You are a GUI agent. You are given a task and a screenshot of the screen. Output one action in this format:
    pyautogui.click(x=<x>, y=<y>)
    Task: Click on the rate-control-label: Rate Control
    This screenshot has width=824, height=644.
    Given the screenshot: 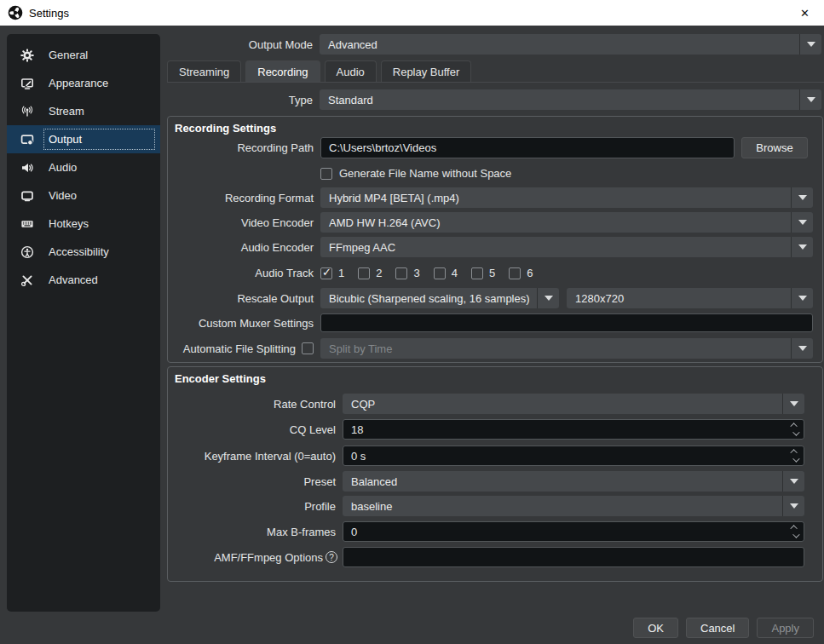 What is the action you would take?
    pyautogui.click(x=256, y=404)
    